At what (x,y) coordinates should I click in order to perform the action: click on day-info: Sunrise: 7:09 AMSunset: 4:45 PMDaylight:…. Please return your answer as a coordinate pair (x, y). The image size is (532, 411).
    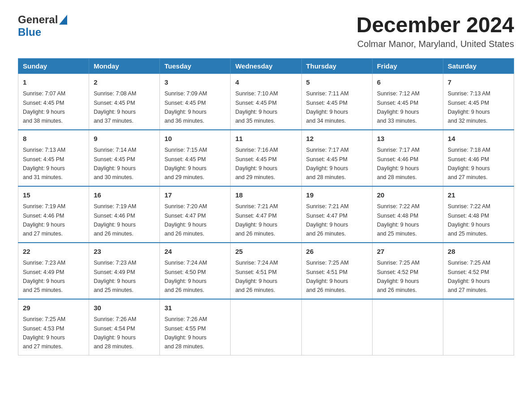
    Looking at the image, I should click on (185, 107).